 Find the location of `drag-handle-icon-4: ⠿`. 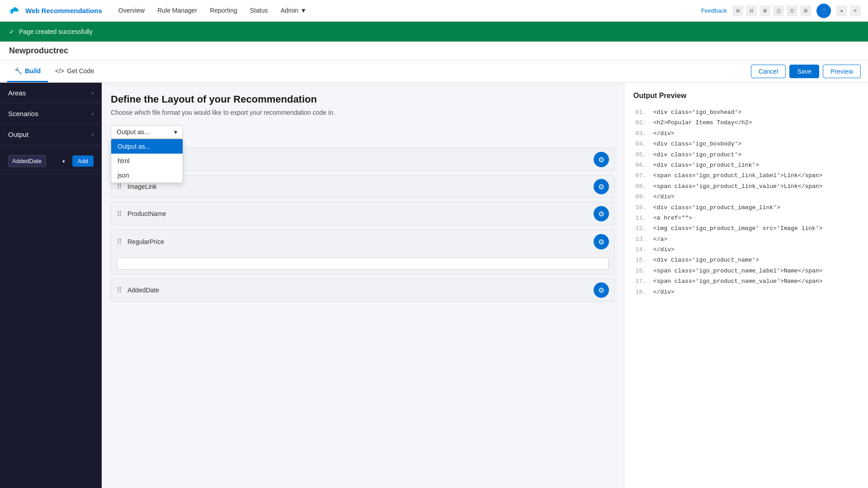

drag-handle-icon-4: ⠿ is located at coordinates (119, 242).